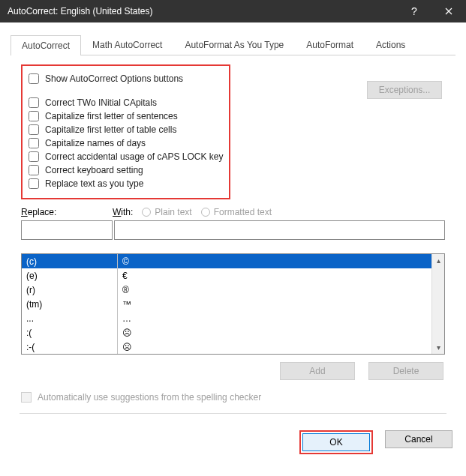 Image resolution: width=466 pixels, height=476 pixels. What do you see at coordinates (34, 157) in the screenshot?
I see `caps-lock-checkbox` at bounding box center [34, 157].